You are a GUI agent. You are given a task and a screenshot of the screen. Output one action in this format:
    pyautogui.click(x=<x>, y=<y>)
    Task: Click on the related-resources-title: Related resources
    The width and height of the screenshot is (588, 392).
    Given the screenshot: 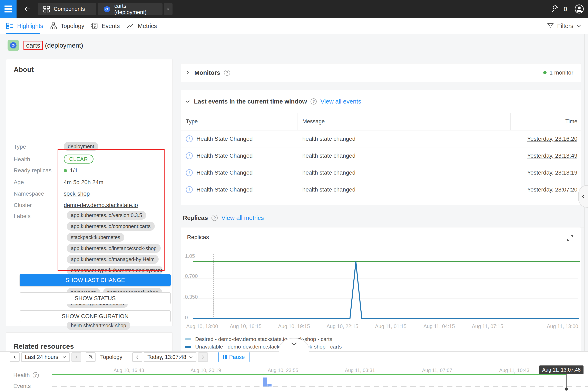 What is the action you would take?
    pyautogui.click(x=44, y=346)
    